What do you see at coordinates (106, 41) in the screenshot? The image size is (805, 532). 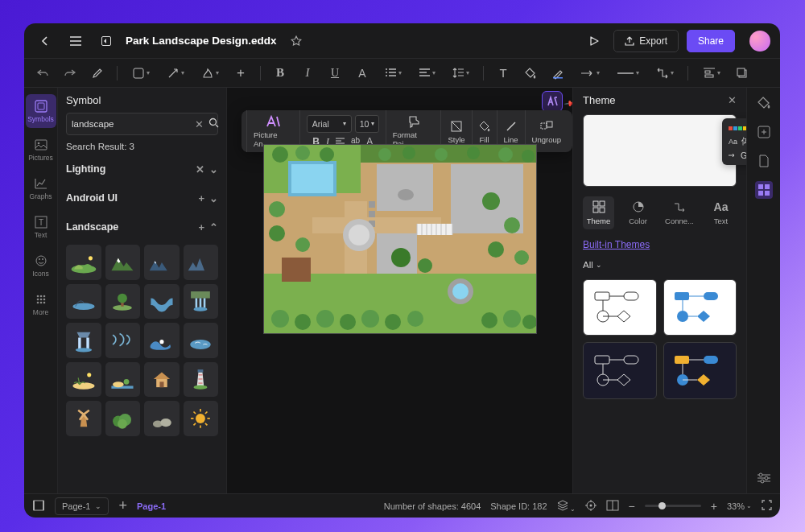 I see `file-icon` at bounding box center [106, 41].